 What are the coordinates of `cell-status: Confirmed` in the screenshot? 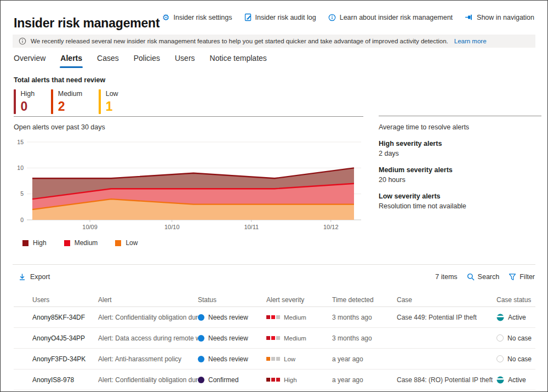 It's located at (232, 380).